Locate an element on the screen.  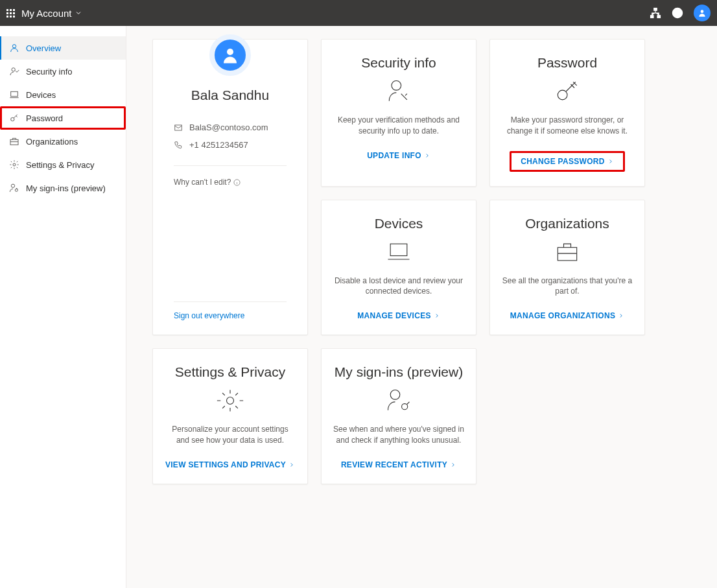
app-launcher-icon is located at coordinates (10, 13).